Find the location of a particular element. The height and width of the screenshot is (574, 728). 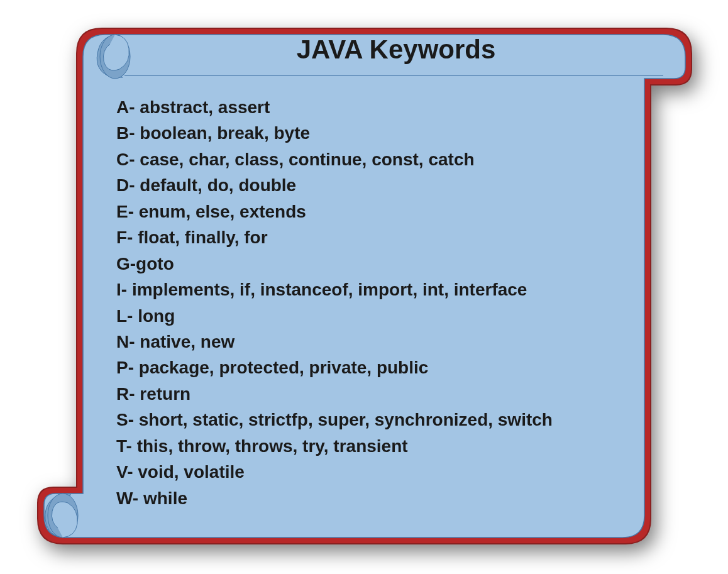

keyword-line: N- native, new is located at coordinates (382, 342).